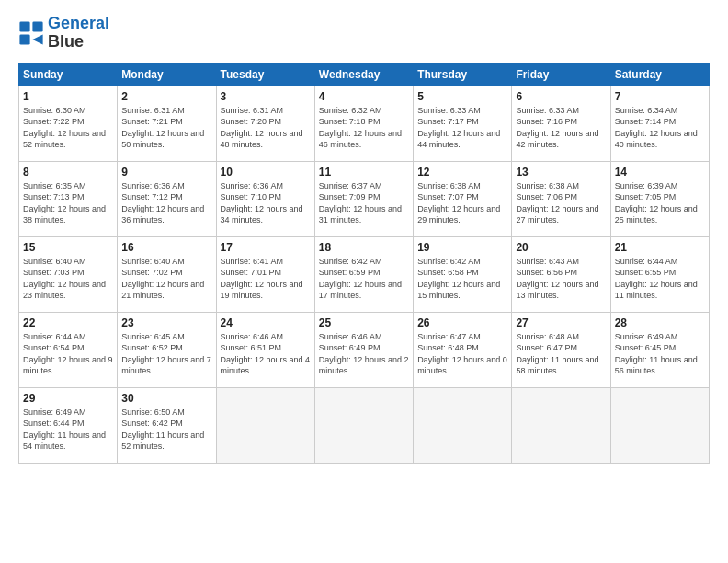 This screenshot has width=728, height=563. I want to click on calendar-header-thursday: Thursday, so click(463, 74).